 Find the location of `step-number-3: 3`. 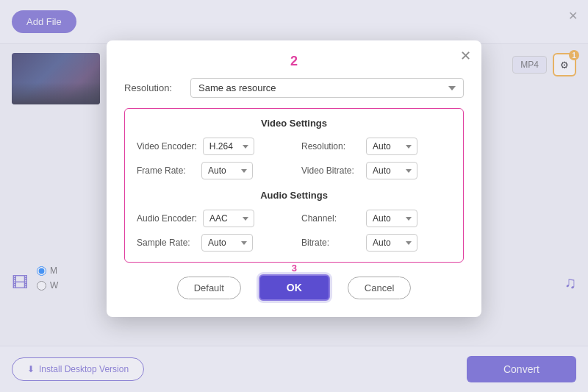

step-number-3: 3 is located at coordinates (294, 268).